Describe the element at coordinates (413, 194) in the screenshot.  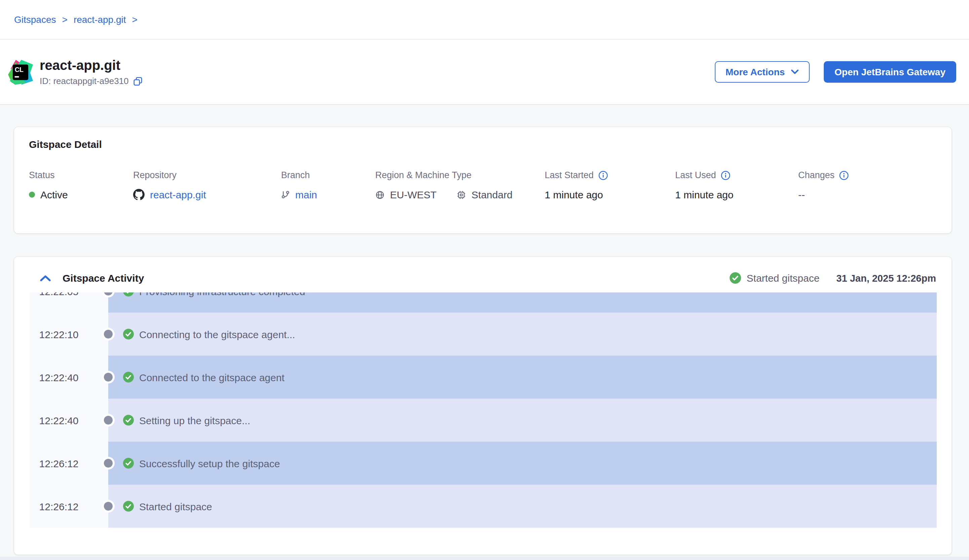
I see `region-value: EU-WEST` at that location.